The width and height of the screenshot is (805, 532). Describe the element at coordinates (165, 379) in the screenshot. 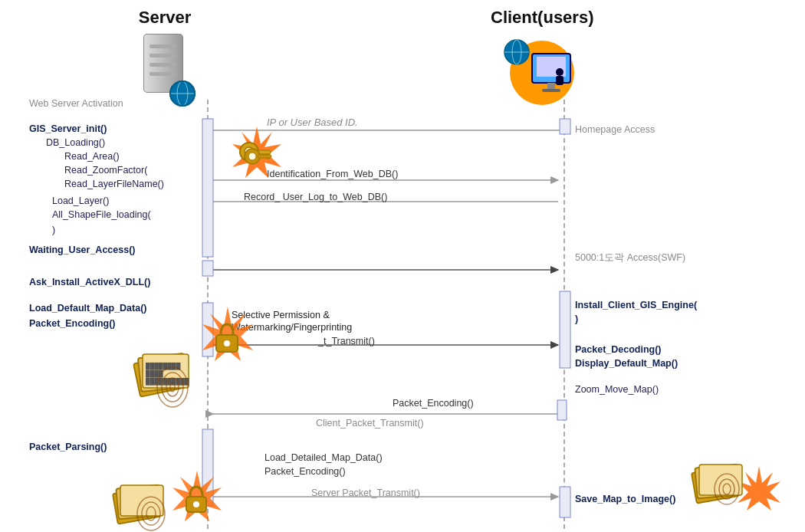

I see `money-sticker-upper: ████████ ████ ██████████` at that location.